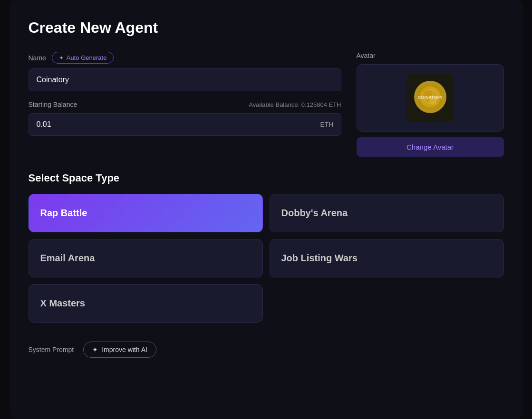  Describe the element at coordinates (430, 98) in the screenshot. I see `avatar-image: COINATOFY` at that location.